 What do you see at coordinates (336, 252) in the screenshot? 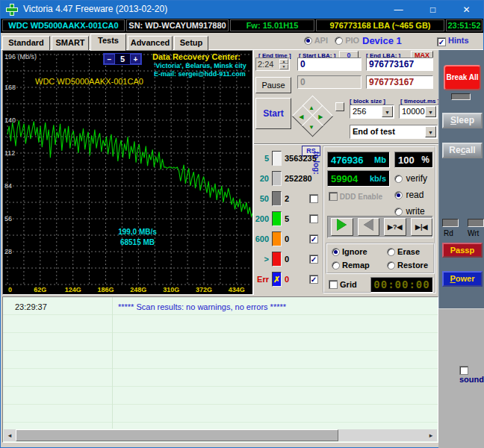
I see `ignore-radio` at bounding box center [336, 252].